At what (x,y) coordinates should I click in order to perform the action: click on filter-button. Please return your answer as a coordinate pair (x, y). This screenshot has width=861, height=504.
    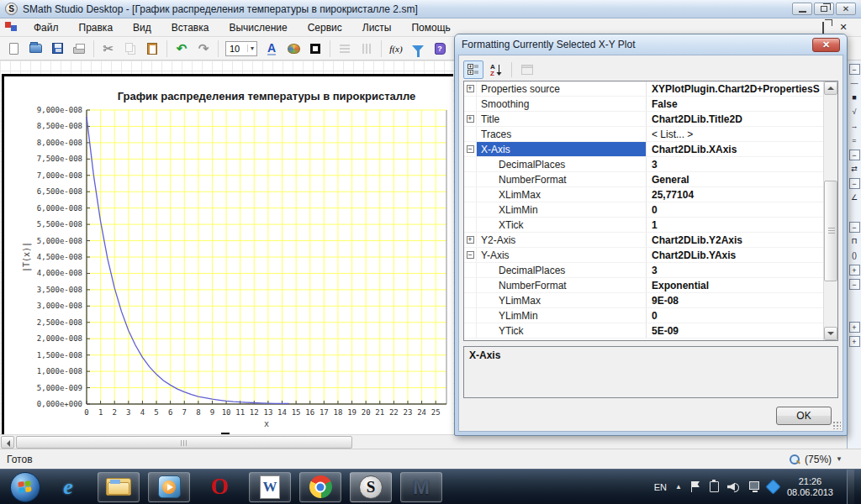
    Looking at the image, I should click on (418, 49).